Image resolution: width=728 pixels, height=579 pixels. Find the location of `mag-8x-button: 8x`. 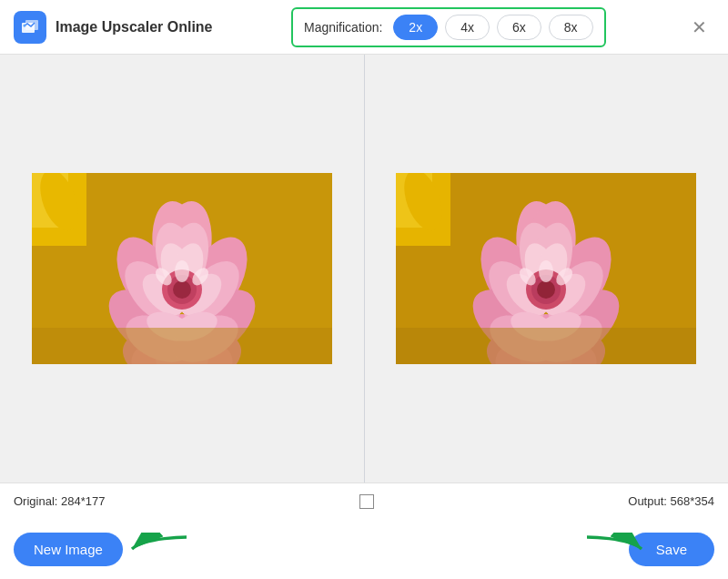

mag-8x-button: 8x is located at coordinates (571, 27).